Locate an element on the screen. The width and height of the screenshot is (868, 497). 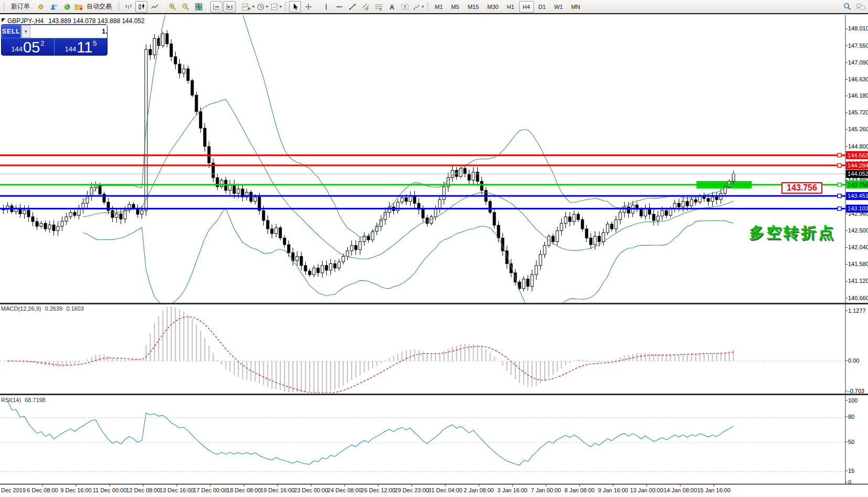
tf-mn-button: MN is located at coordinates (576, 7).